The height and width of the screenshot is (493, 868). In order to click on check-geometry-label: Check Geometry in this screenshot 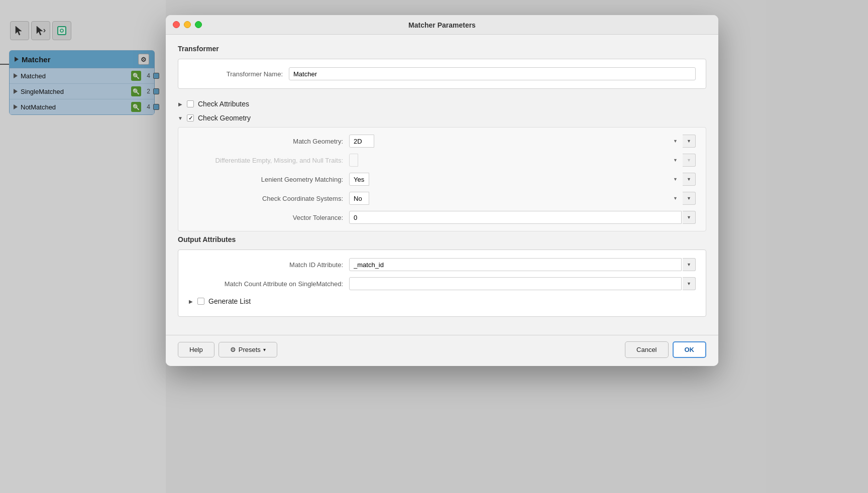, I will do `click(224, 118)`.